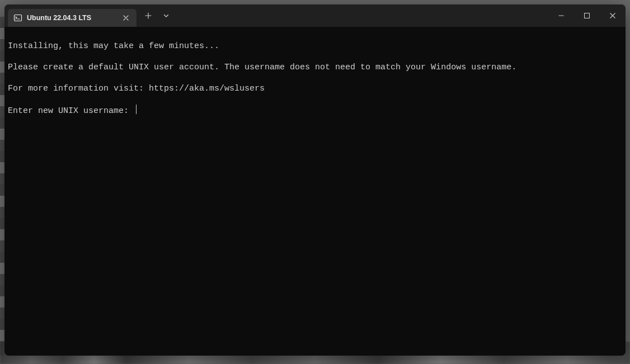 This screenshot has width=630, height=364. I want to click on title-bar: Ubuntu 22.04.3 LTS, so click(315, 16).